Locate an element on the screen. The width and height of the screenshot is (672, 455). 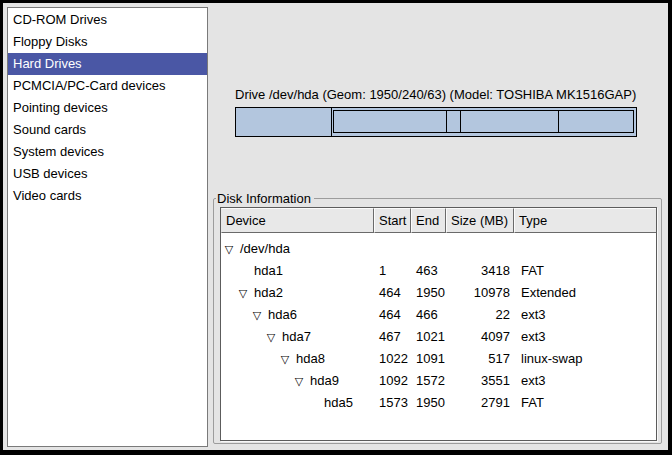
drive-title: Drive /dev/hda (Geom: 1950/240/63) (Mode… is located at coordinates (436, 94).